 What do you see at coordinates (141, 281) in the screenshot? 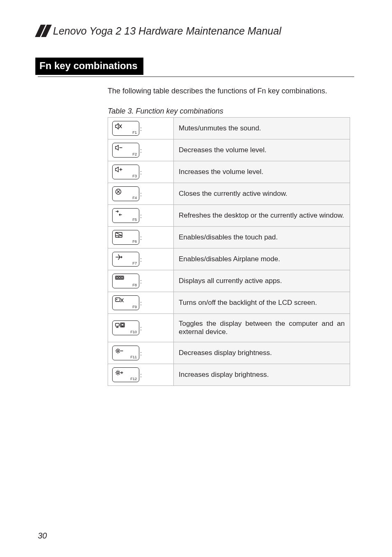
I see `key-cell: F8:` at bounding box center [141, 281].